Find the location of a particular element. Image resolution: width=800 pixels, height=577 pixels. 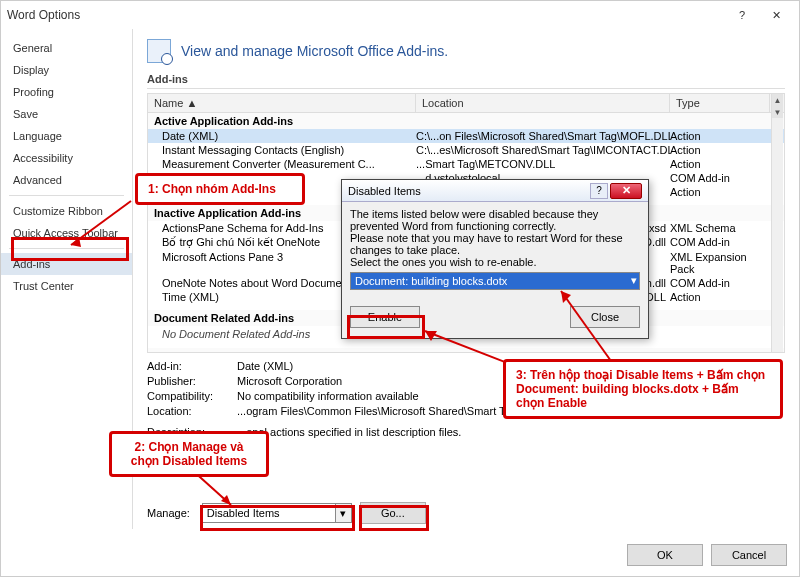

group-disabled: Disabled Application Add-ins is located at coordinates (466, 350).